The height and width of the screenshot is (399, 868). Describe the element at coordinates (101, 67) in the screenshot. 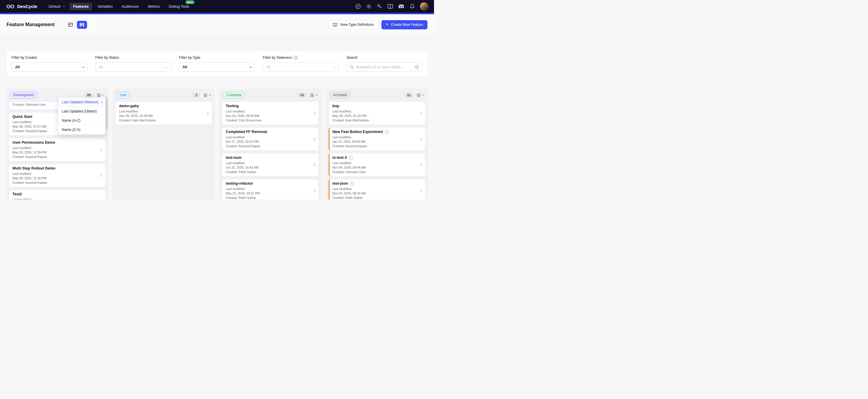

I see `filter-status-value: All` at that location.